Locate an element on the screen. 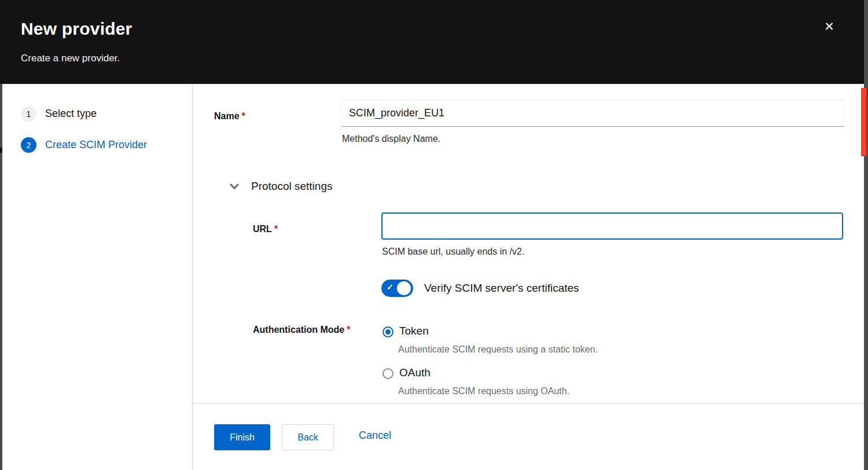 The width and height of the screenshot is (868, 470). name-label-text: Name is located at coordinates (227, 116).